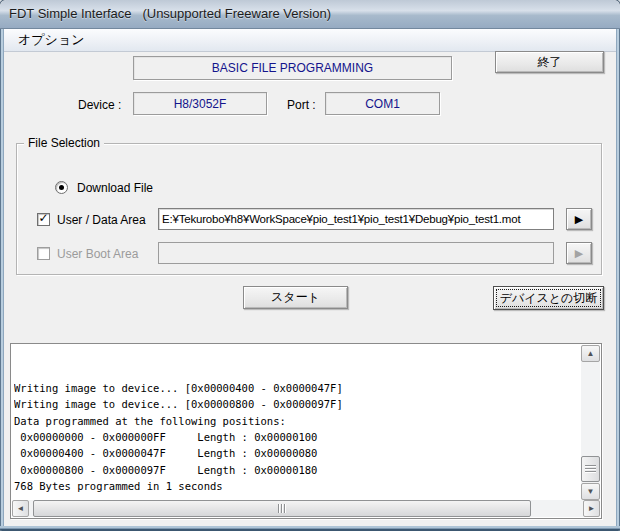  Describe the element at coordinates (115, 188) in the screenshot. I see `download-file-label: Download File` at that location.